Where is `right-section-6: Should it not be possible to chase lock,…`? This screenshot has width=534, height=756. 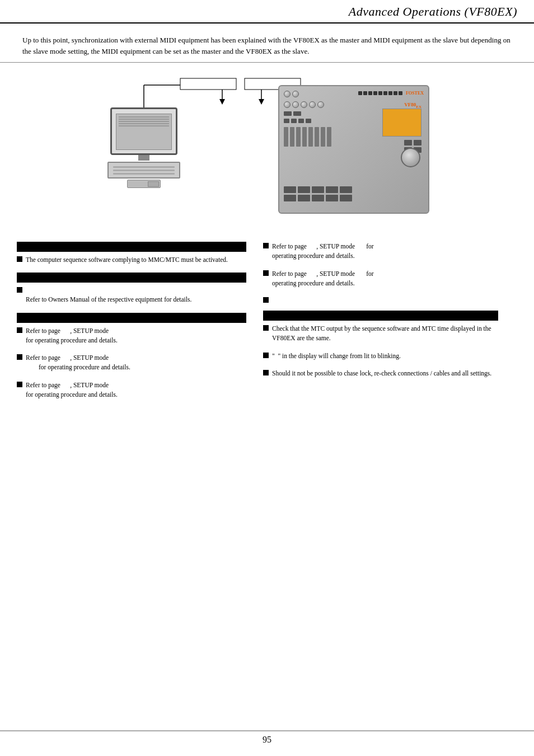 right-section-6: Should it not be possible to chase lock,… is located at coordinates (381, 374).